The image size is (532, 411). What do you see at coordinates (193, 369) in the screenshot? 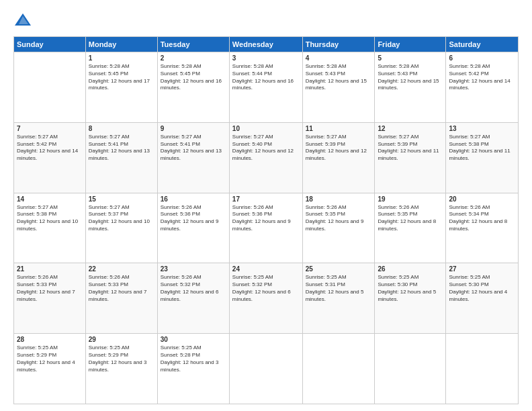
I see `calendar-cell: 30Sunrise: 5:25 AMSunset: 5:28 PMDayligh…` at bounding box center [193, 369].